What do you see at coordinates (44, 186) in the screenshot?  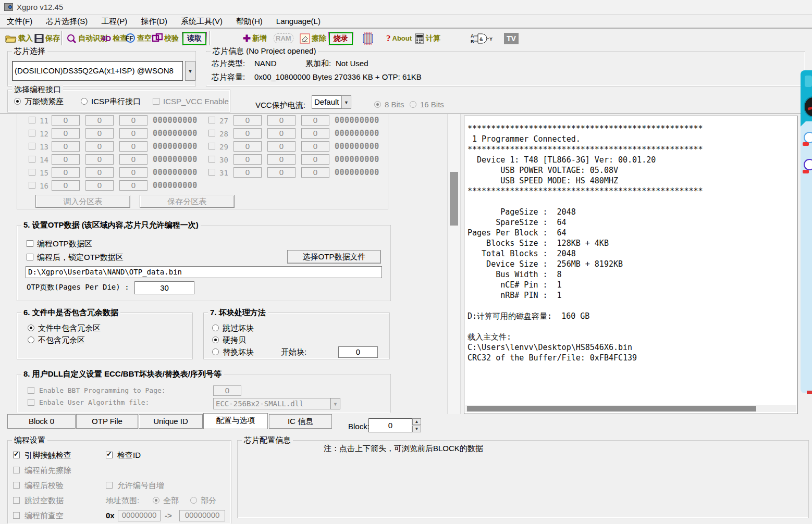 I see `partition-row-num: 16` at bounding box center [44, 186].